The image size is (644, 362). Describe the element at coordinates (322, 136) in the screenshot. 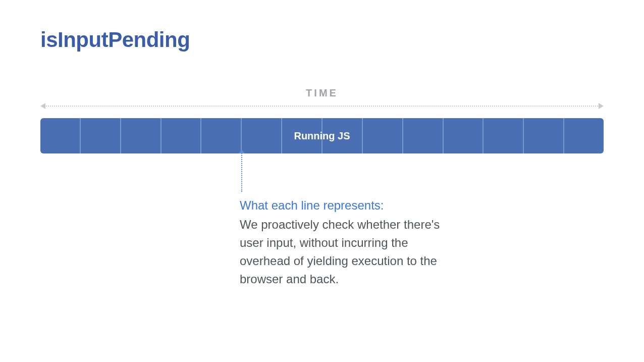

I see `running-js-bar: Running JS` at that location.